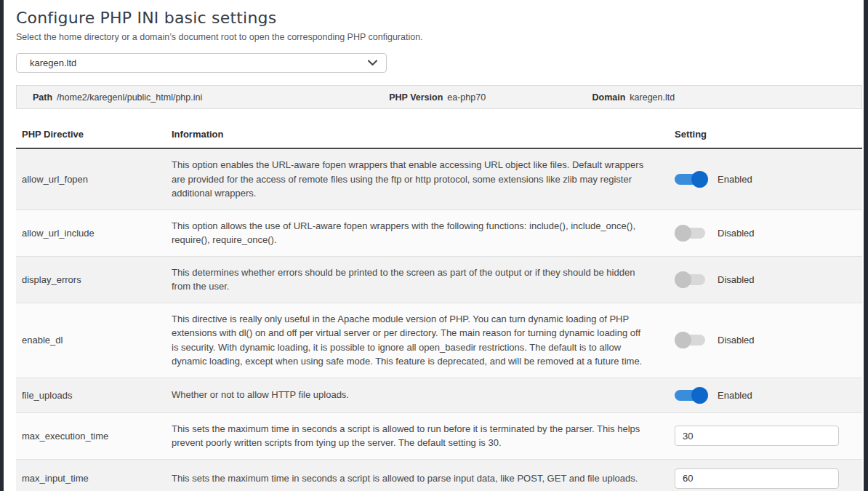 Image resolution: width=868 pixels, height=491 pixels. Describe the element at coordinates (439, 395) in the screenshot. I see `table-row: file_uploadsWhether or not to allow HTTP…` at that location.